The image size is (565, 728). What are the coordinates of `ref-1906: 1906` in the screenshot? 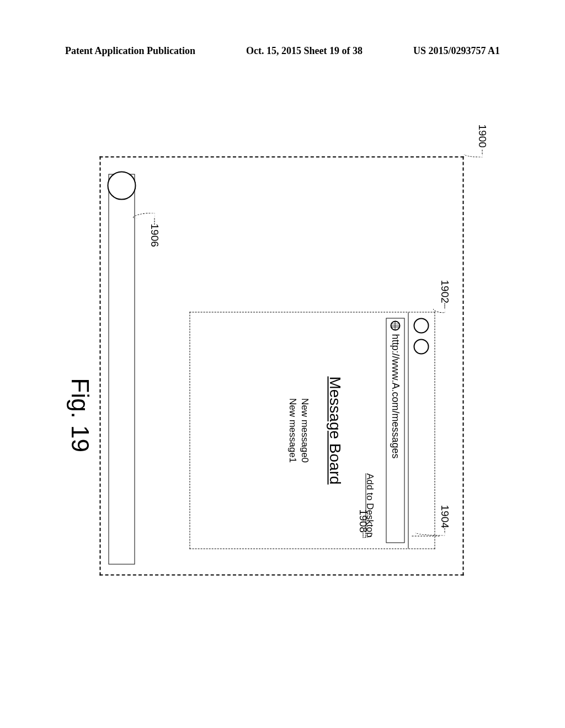 It's located at (154, 235).